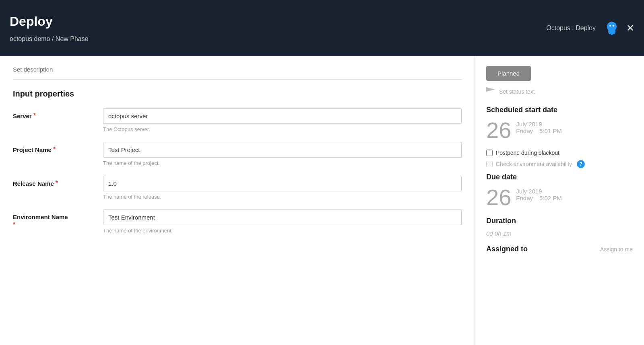 The height and width of the screenshot is (345, 644). I want to click on project-name-field-row: Project Name * The name of the project., so click(237, 154).